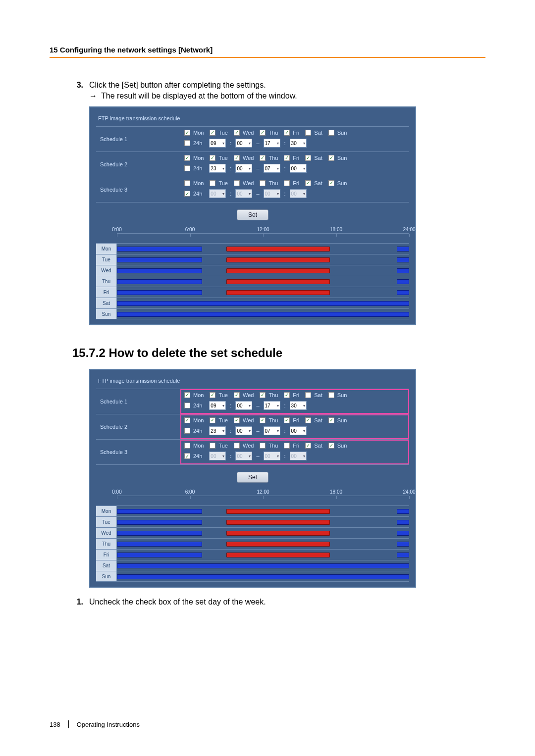 The height and width of the screenshot is (756, 535). What do you see at coordinates (253, 533) in the screenshot?
I see `timeline-row-wed: Wed` at bounding box center [253, 533].